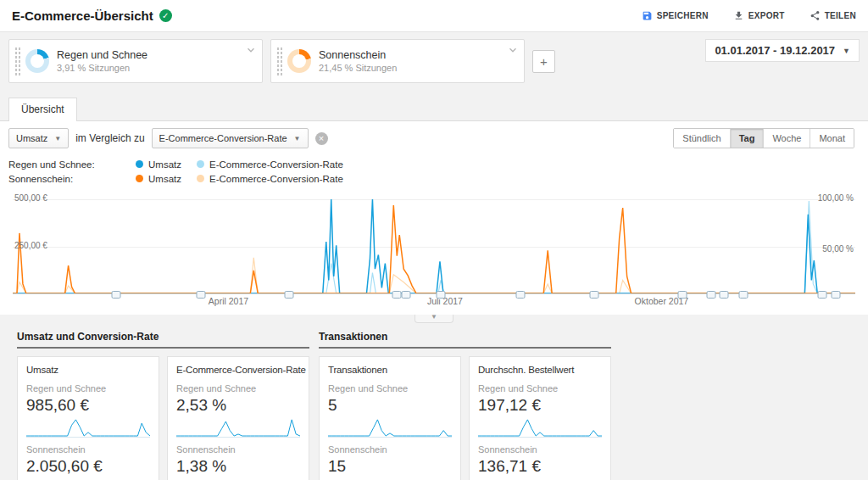 The height and width of the screenshot is (480, 868). What do you see at coordinates (434, 319) in the screenshot?
I see `annotations-collapse-tab: ▼` at bounding box center [434, 319].